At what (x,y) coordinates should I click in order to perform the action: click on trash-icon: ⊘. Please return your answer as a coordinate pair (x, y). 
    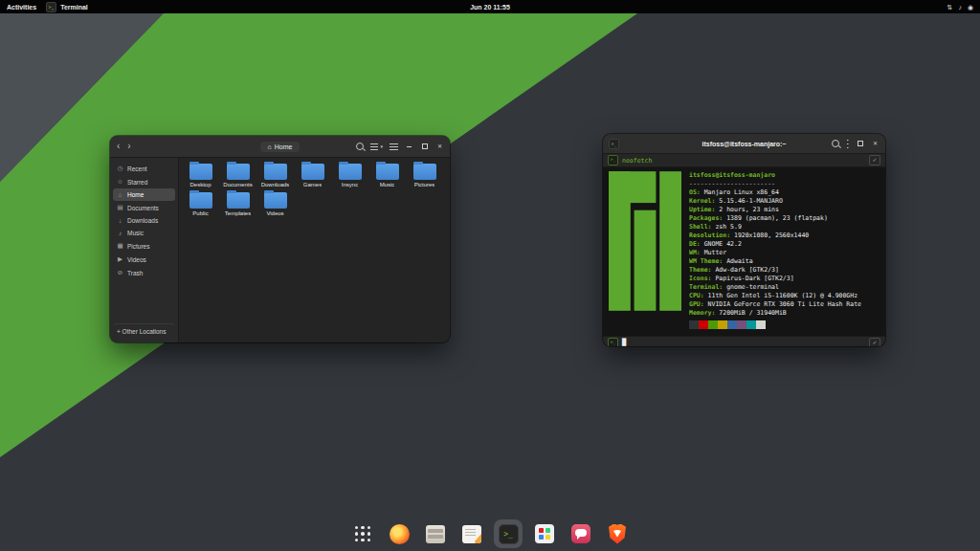
    Looking at the image, I should click on (121, 273).